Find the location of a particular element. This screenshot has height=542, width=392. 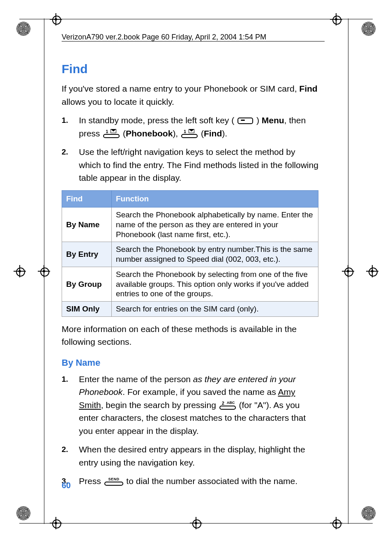

text: allows you to locate it quickly. is located at coordinates (118, 102).